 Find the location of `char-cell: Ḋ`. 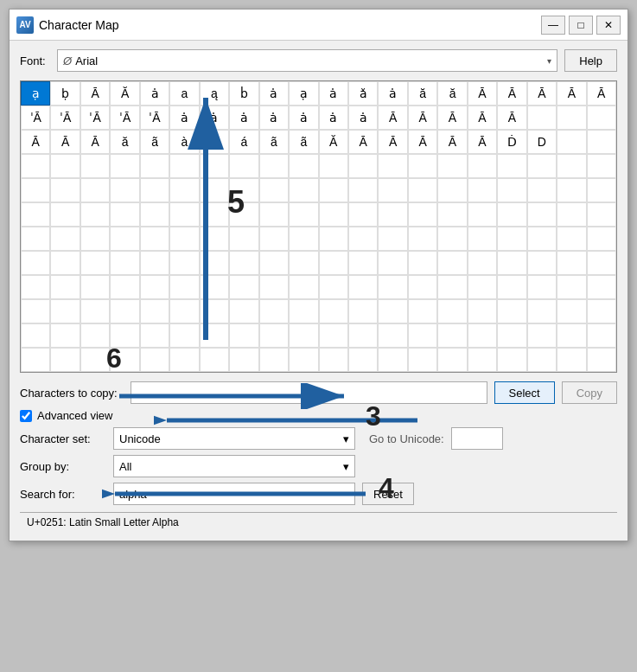

char-cell: Ḋ is located at coordinates (512, 142).